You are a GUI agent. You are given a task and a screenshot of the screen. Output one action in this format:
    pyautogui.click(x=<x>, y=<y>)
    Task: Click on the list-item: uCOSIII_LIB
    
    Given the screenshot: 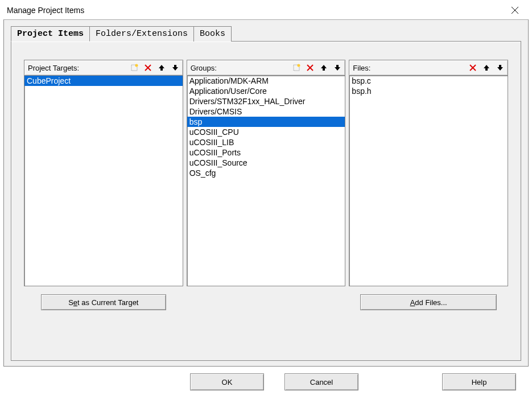 What is the action you would take?
    pyautogui.click(x=266, y=142)
    